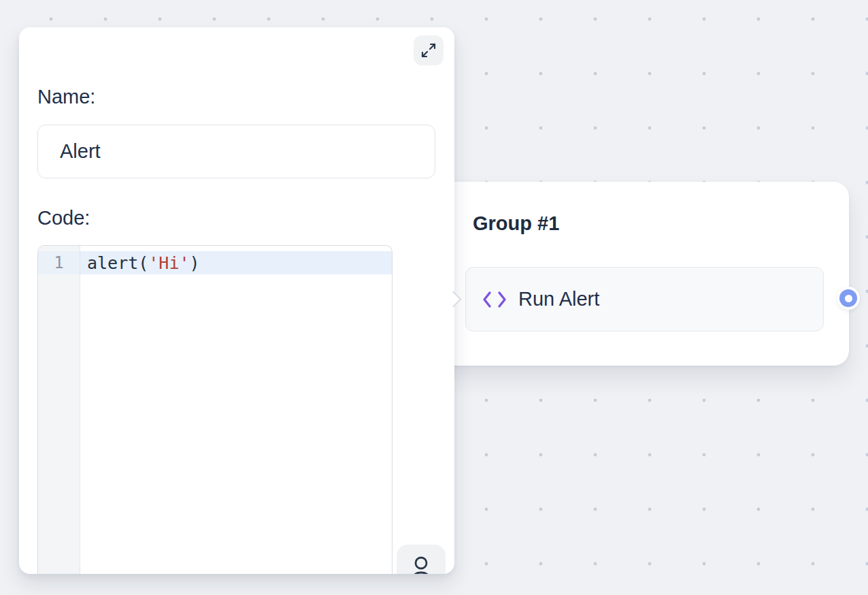 The width and height of the screenshot is (868, 595). What do you see at coordinates (59, 410) in the screenshot?
I see `editor-gutter: 1` at bounding box center [59, 410].